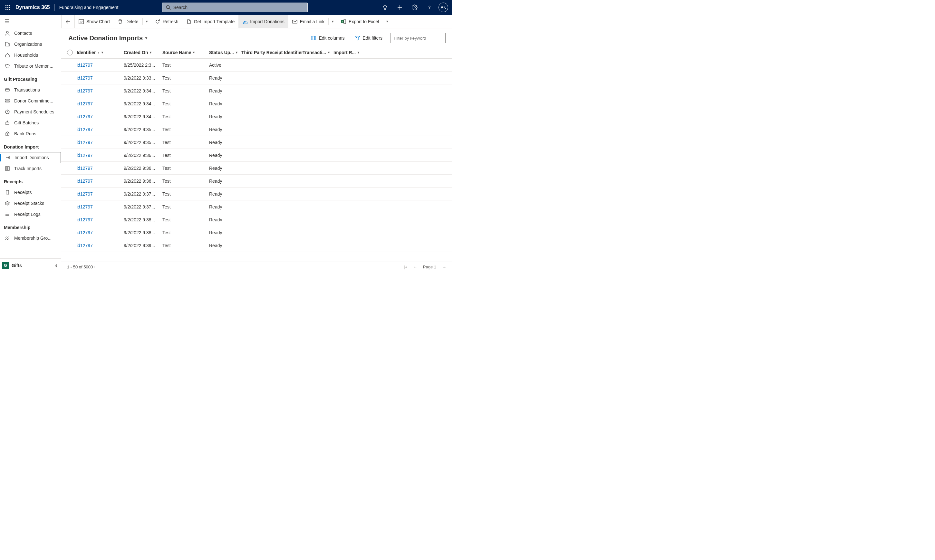 The height and width of the screenshot is (560, 935). Describe the element at coordinates (225, 52) in the screenshot. I see `column-header-status: Status Up... ▾` at that location.